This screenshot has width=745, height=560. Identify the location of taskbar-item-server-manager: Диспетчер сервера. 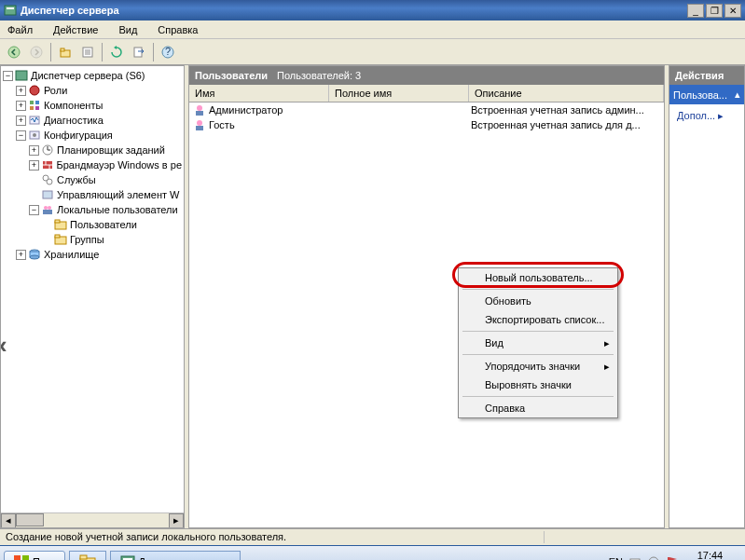
(175, 555).